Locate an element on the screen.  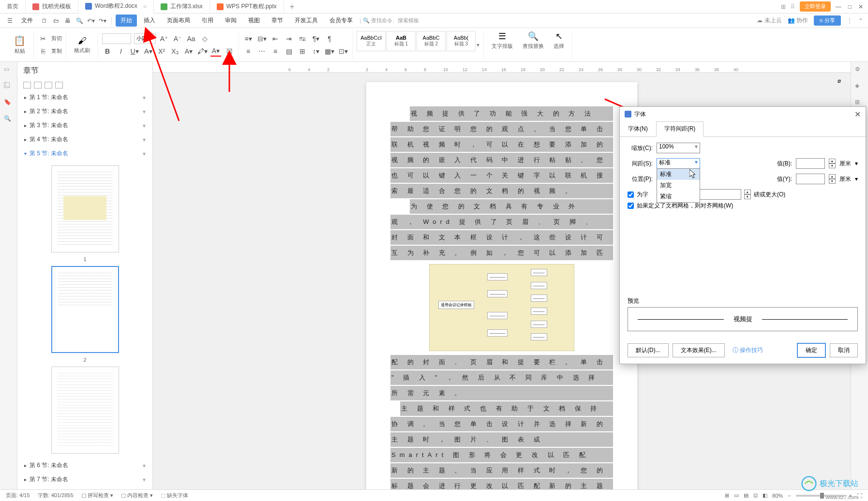
align-left-icon: ≡ is located at coordinates (248, 51).